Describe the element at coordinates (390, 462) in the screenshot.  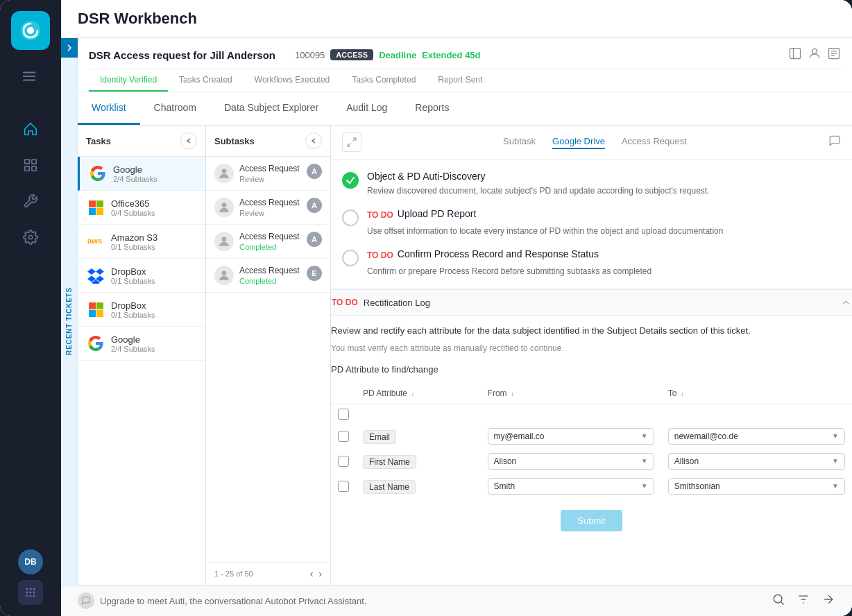
I see `pd-attribute-firstname: First Name` at that location.